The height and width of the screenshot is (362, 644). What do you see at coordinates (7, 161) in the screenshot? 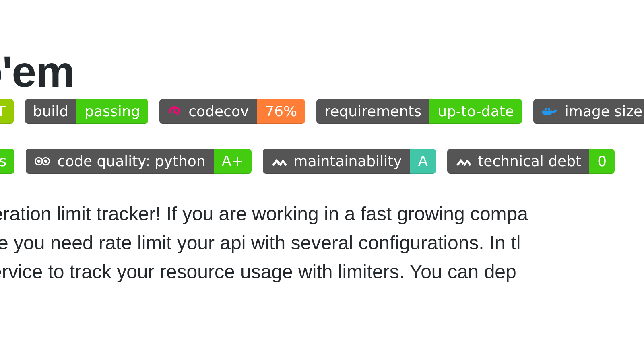
I see `badge-value: 0 alerts` at bounding box center [7, 161].